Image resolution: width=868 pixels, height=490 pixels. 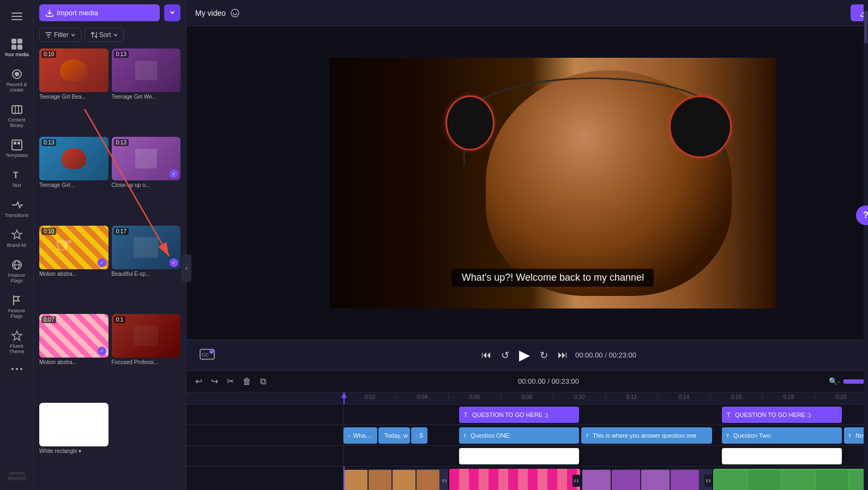 I want to click on media-panel-header: Import media, so click(x=110, y=13).